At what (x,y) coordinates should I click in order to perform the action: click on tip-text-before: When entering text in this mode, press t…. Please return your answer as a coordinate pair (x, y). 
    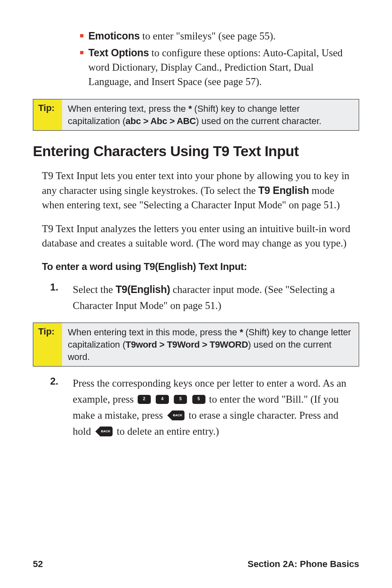
    Looking at the image, I should click on (154, 332).